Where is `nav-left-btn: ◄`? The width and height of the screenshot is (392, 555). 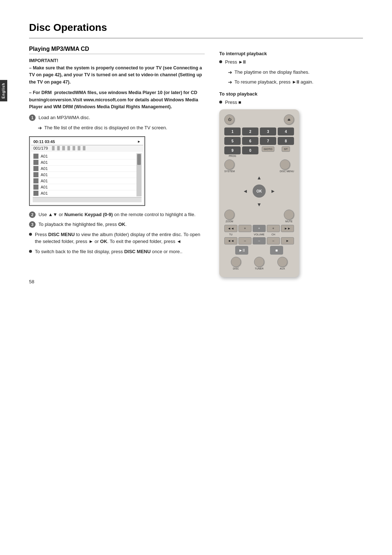
nav-left-btn: ◄ is located at coordinates (245, 191).